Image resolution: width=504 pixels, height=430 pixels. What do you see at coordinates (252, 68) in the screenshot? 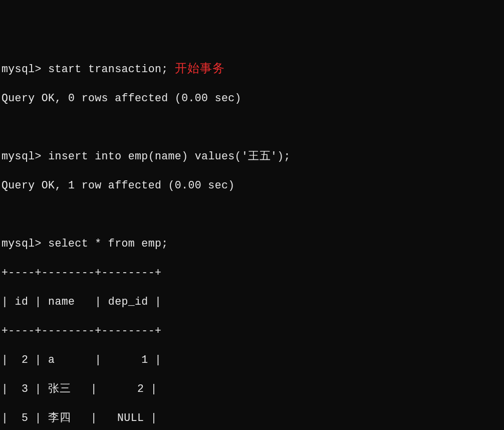
I see `cmd-line-start-transaction: mysql> start transaction; 开始事务` at bounding box center [252, 68].